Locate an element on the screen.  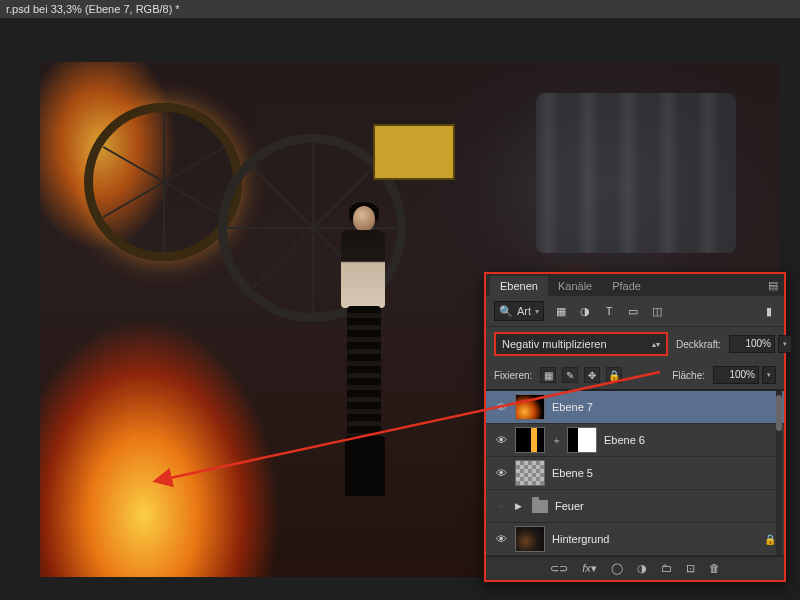
lock-buttons: ▦ ✎ ✥ 🔒 is located at coordinates (581, 375).